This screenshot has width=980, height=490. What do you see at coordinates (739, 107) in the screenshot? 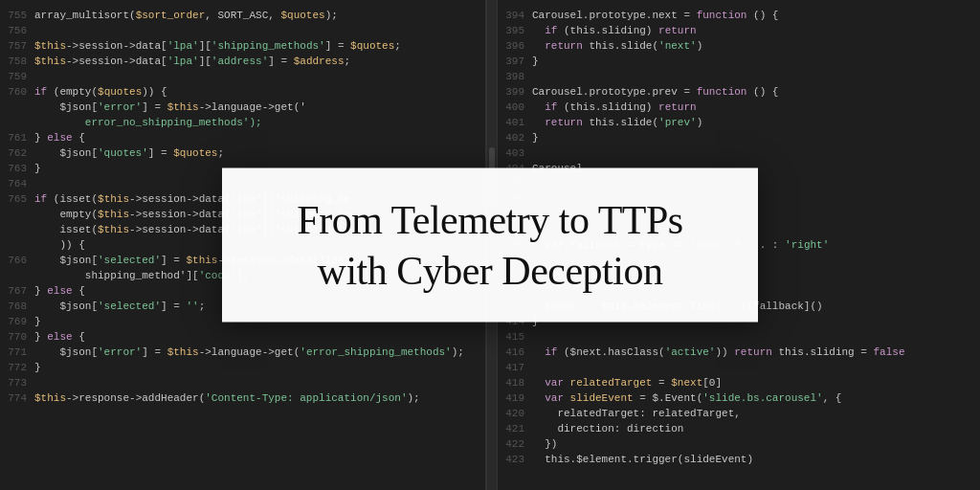
I see `code-line: 400 if (this.sliding) return` at bounding box center [739, 107].